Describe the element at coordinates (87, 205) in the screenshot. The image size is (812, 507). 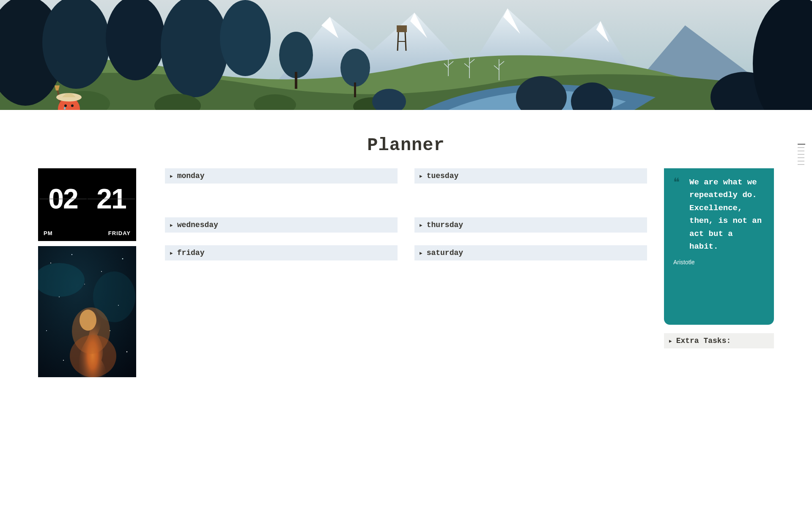
I see `clock-widget: 02 21 PM FRIDAY` at that location.